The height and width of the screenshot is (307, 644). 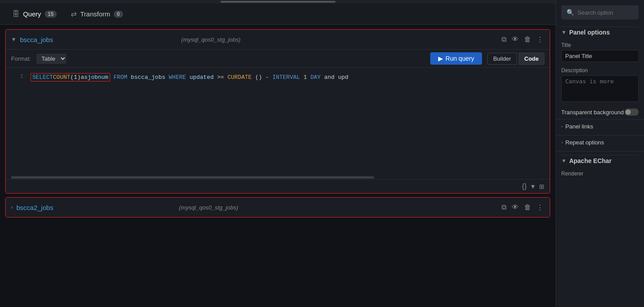 What do you see at coordinates (562, 127) in the screenshot?
I see `panel-links-chevron: ›` at bounding box center [562, 127].